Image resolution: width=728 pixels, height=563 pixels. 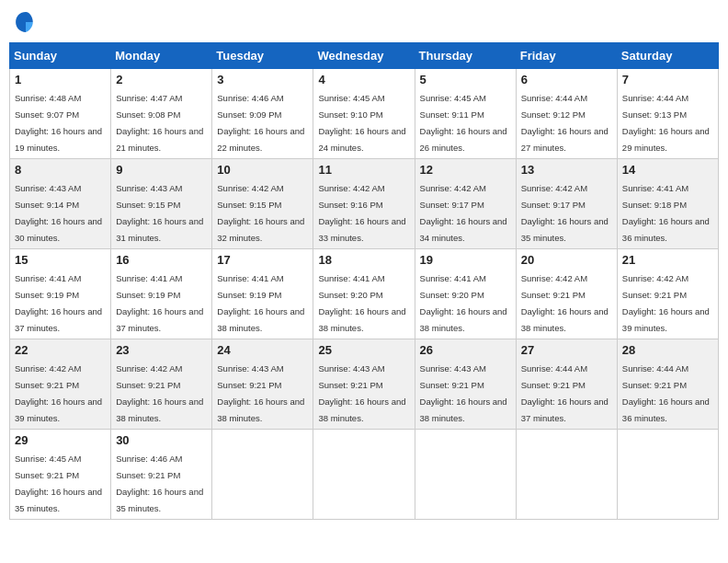 What do you see at coordinates (667, 204) in the screenshot?
I see `calendar-cell: 14 Sunrise: 4:41 AMSunset: 9:18 PMDaylig…` at bounding box center [667, 204].